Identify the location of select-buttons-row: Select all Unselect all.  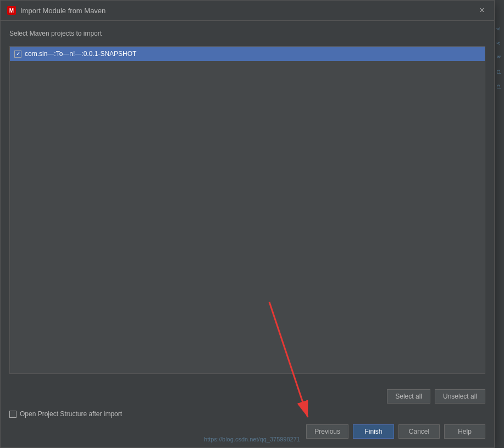
(247, 396).